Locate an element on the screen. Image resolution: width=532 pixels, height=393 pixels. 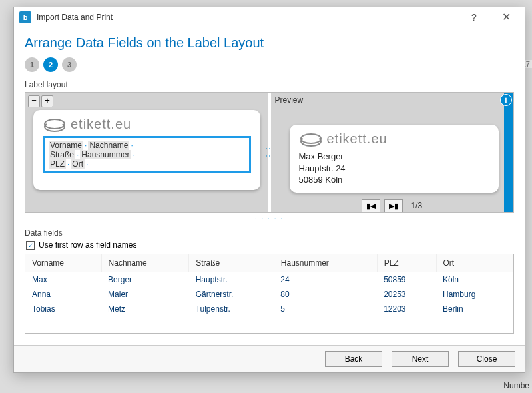
record-counter: 1/3 is located at coordinates (417, 206).